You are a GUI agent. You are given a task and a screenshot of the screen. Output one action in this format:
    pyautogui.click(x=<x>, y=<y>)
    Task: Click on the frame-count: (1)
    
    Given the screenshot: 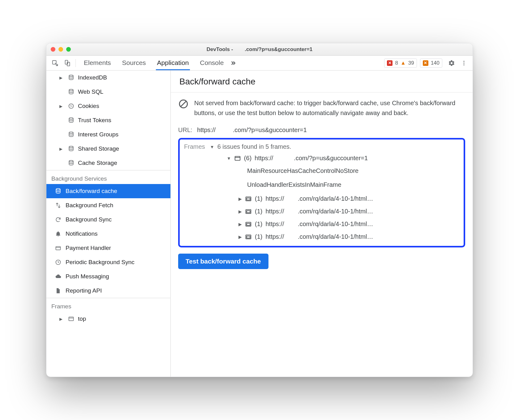 What is the action you would take?
    pyautogui.click(x=259, y=224)
    